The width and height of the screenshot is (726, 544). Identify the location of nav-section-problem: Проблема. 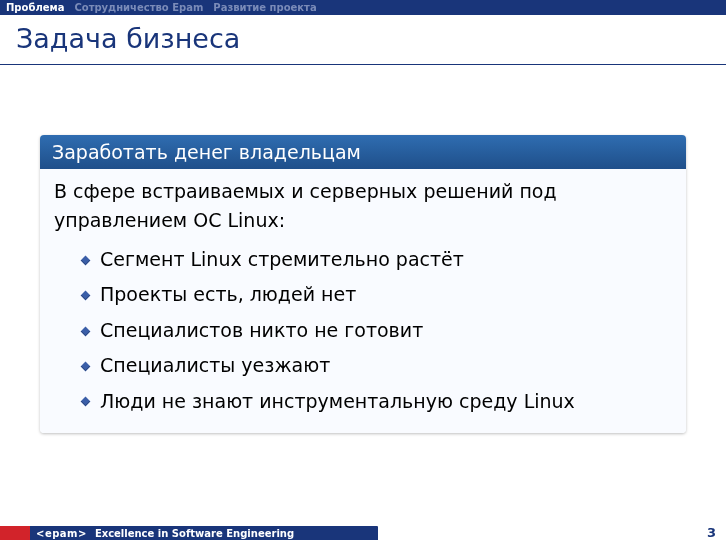
(35, 8).